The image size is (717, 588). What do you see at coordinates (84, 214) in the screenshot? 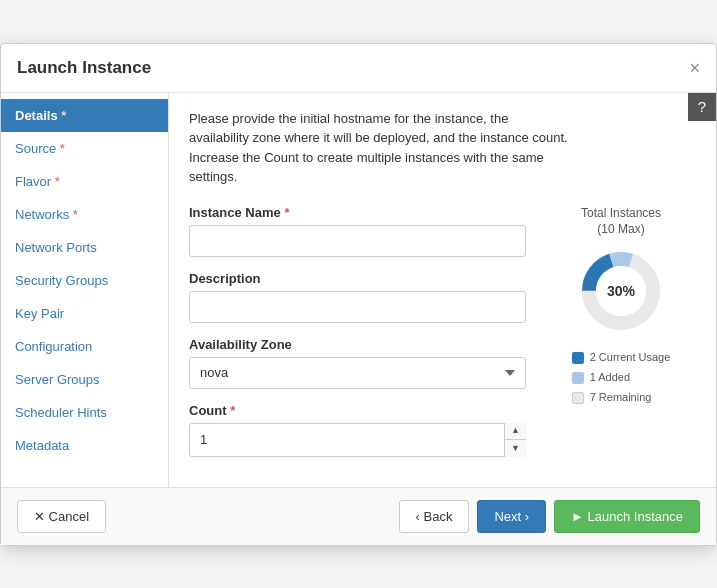
I see `sidebar-item-networks: Networks *` at bounding box center [84, 214].